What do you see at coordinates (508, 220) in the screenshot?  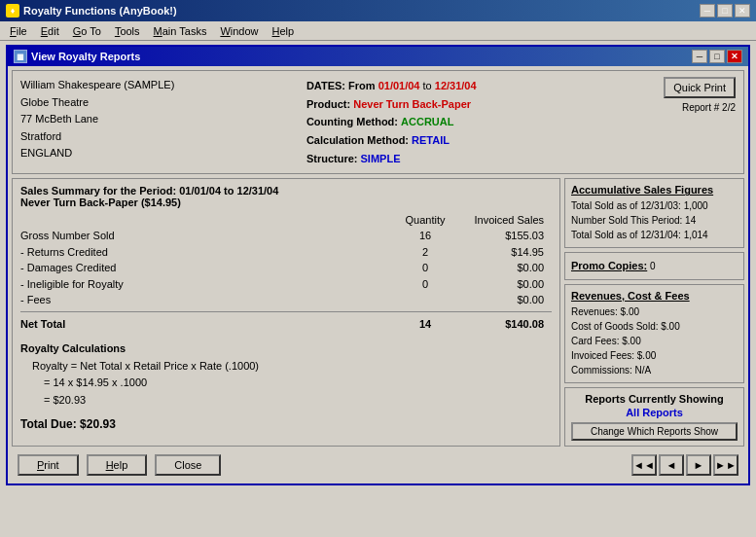 I see `col-invoiced-header: Invoiced Sales` at bounding box center [508, 220].